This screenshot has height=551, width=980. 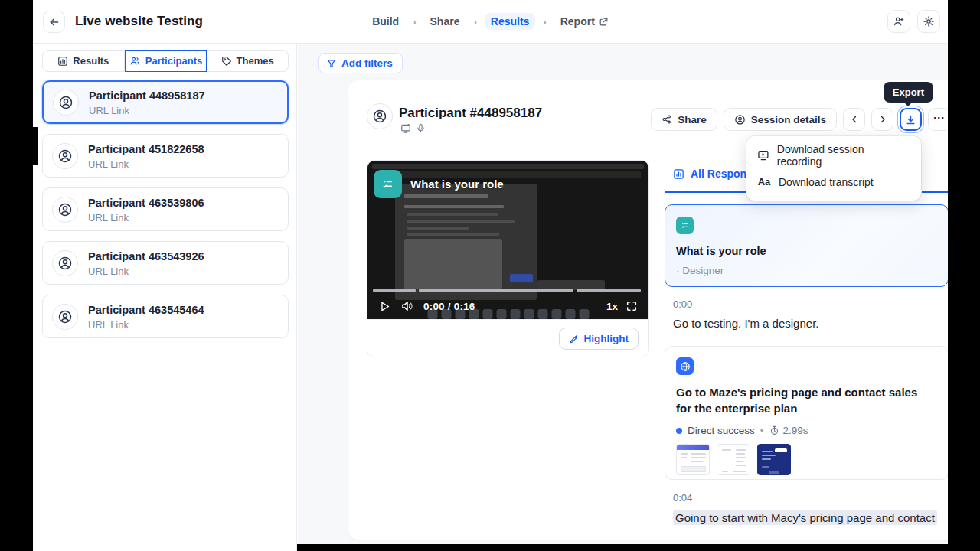 What do you see at coordinates (622, 548) in the screenshot?
I see `screen-artifact-bottom` at bounding box center [622, 548].